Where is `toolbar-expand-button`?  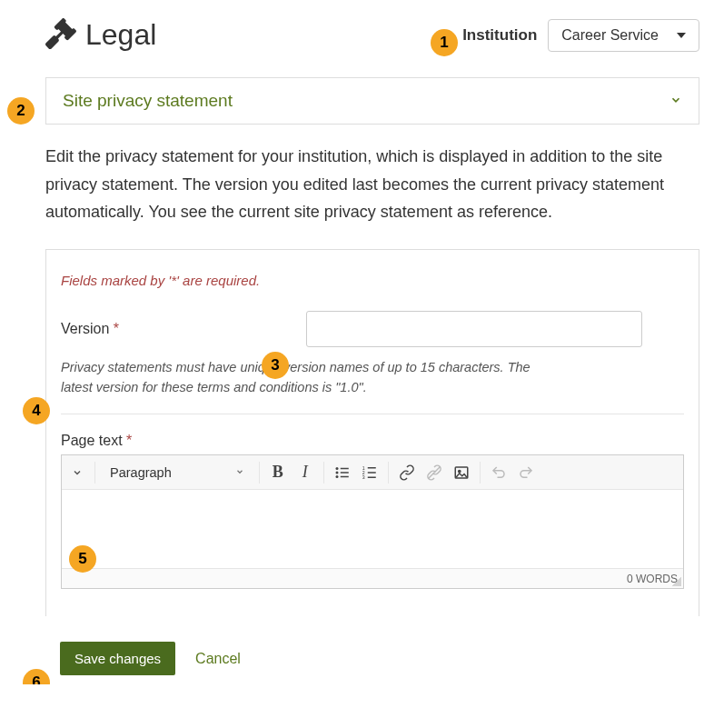
toolbar-expand-button is located at coordinates (77, 473).